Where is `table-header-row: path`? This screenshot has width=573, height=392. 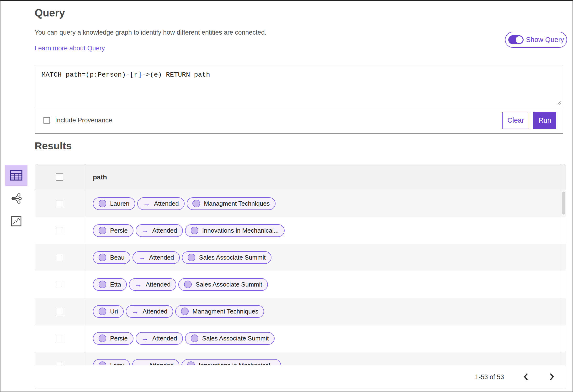 table-header-row: path is located at coordinates (300, 177).